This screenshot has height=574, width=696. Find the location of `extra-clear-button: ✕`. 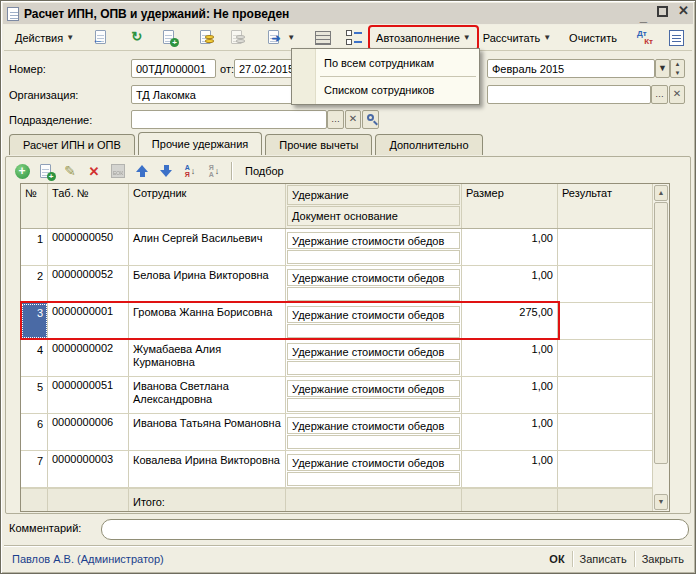

extra-clear-button: ✕ is located at coordinates (677, 94).